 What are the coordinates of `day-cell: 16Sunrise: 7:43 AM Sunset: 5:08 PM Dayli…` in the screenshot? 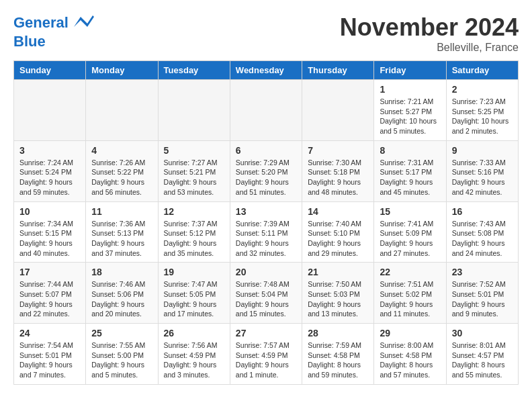 It's located at (482, 232).